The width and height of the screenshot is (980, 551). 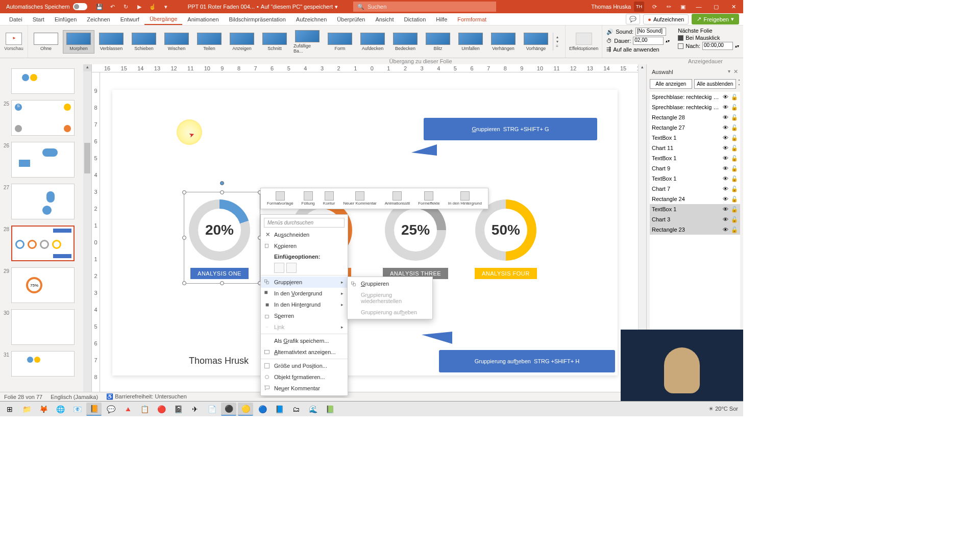 What do you see at coordinates (651, 32) in the screenshot?
I see `sound-select: [No Sound]` at bounding box center [651, 32].